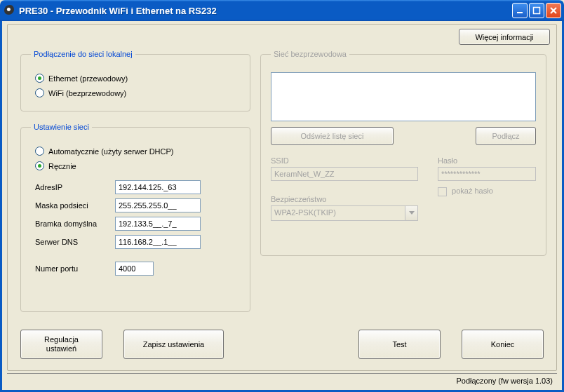  I want to click on dhcp-radio, so click(39, 151).